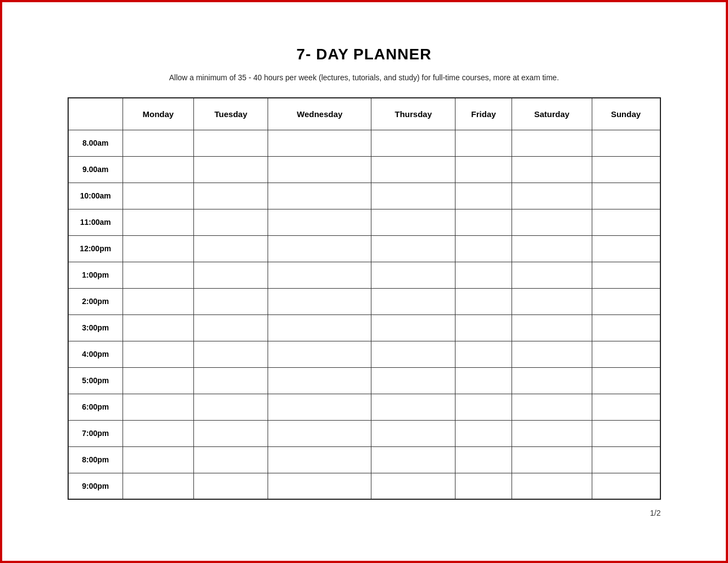 This screenshot has width=728, height=563. Describe the element at coordinates (364, 143) in the screenshot. I see `table-row: 8.00am` at that location.